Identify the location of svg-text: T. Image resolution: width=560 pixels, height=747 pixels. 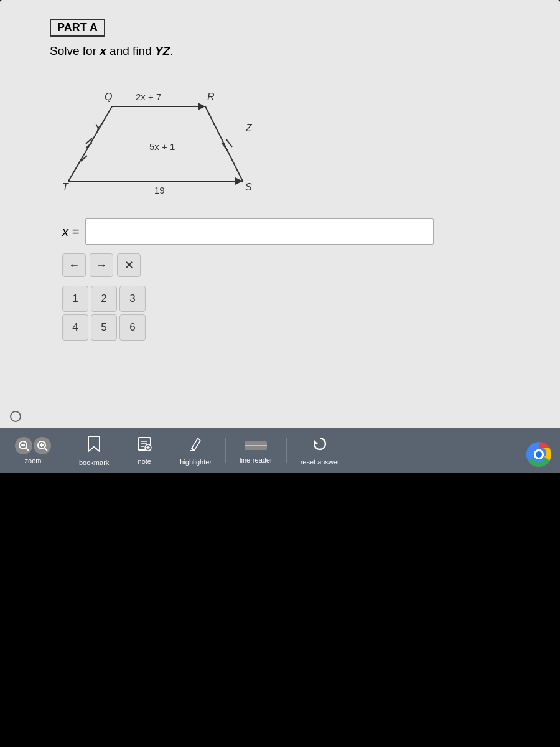
(66, 187).